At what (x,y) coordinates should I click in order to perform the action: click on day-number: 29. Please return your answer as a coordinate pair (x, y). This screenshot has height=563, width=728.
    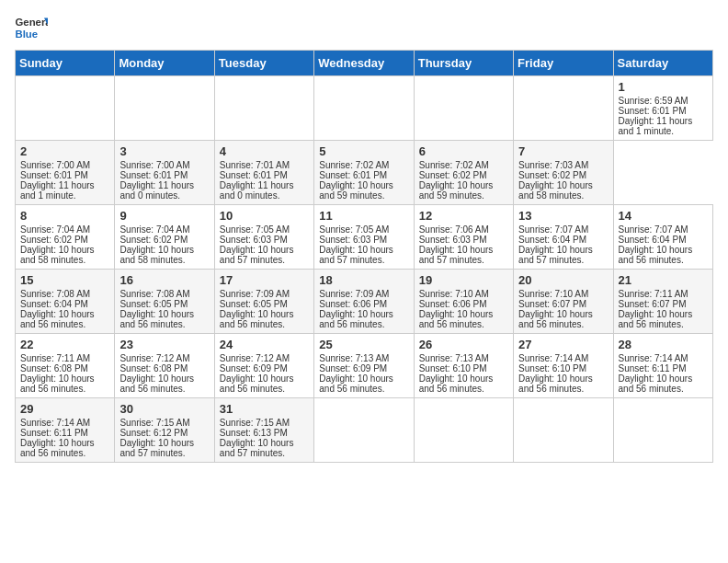
    Looking at the image, I should click on (64, 408).